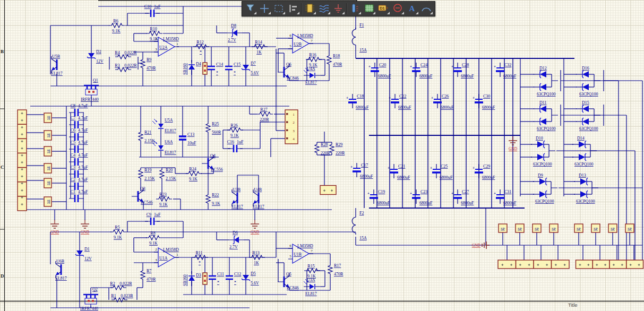  Describe the element at coordinates (192, 67) in the screenshot. I see `component-D4: D4SB160` at that location.